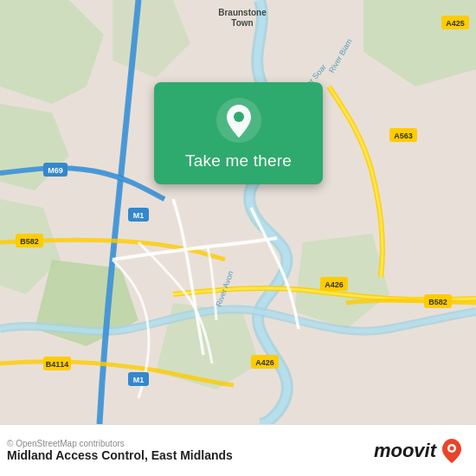 The height and width of the screenshot is (476, 476). Describe the element at coordinates (238, 450) in the screenshot. I see `bottom-bar: © OpenStreetMap contributors Midland Acc…` at that location.